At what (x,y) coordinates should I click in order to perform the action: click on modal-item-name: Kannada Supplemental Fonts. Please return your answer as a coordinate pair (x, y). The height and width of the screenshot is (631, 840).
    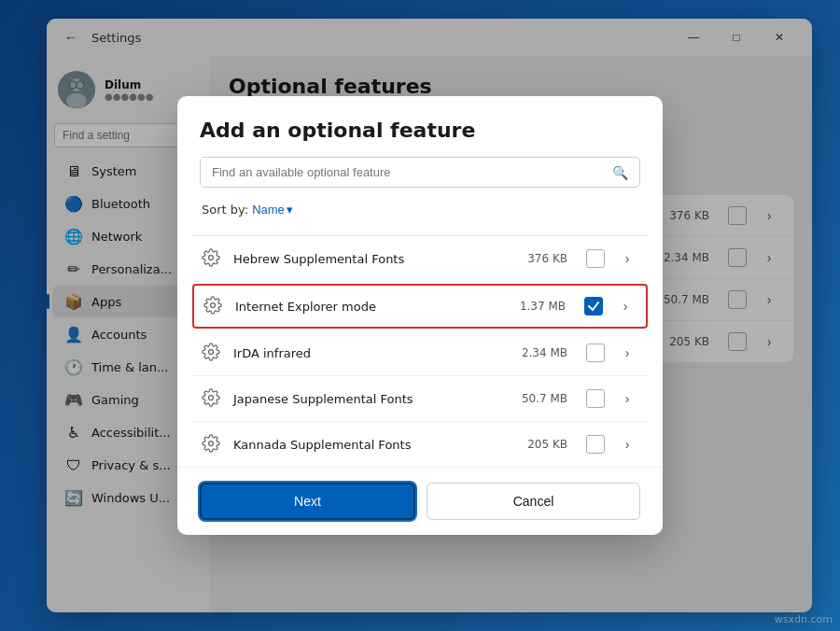
    Looking at the image, I should click on (375, 444).